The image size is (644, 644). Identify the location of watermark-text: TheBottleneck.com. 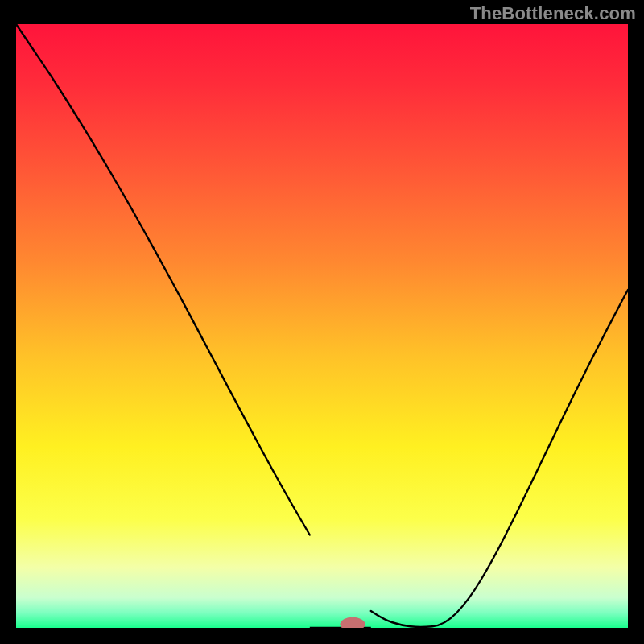
(553, 14).